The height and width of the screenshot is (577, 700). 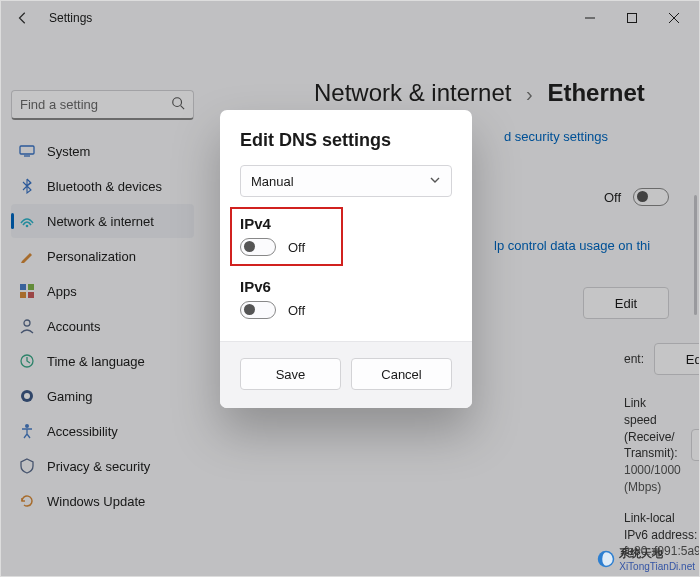 I want to click on ipv4-toggle, so click(x=258, y=247).